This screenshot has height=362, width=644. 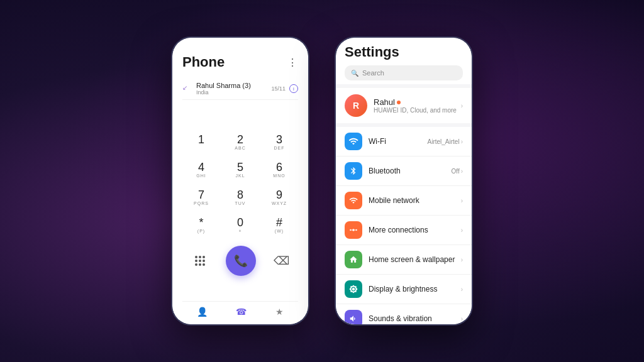 I want to click on display-chevron-icon: ›, so click(x=462, y=289).